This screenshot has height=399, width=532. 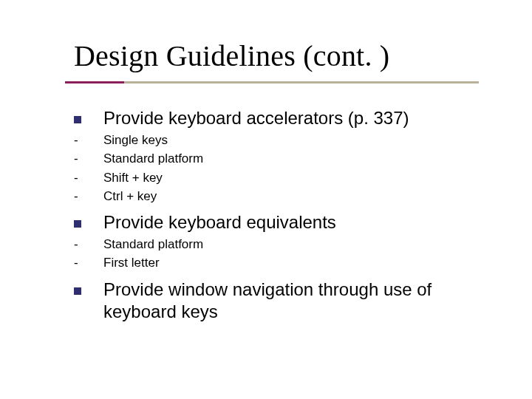 What do you see at coordinates (95, 83) in the screenshot?
I see `title-underline-accent` at bounding box center [95, 83].